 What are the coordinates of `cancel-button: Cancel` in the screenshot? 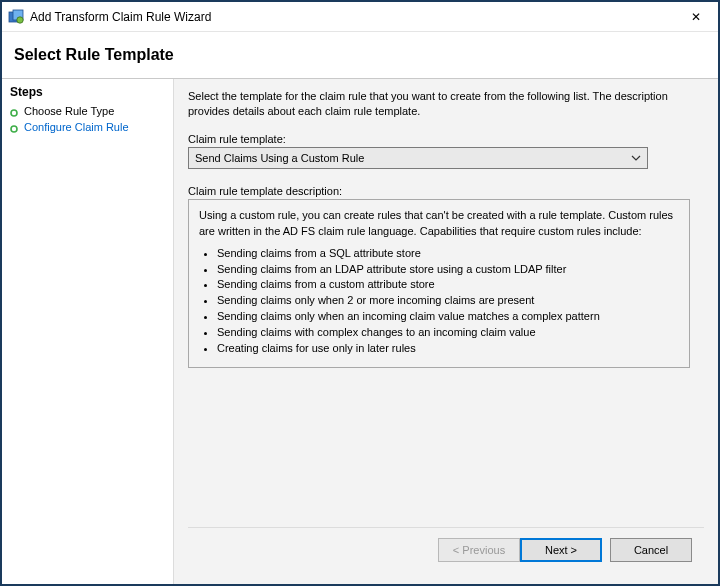 It's located at (651, 550).